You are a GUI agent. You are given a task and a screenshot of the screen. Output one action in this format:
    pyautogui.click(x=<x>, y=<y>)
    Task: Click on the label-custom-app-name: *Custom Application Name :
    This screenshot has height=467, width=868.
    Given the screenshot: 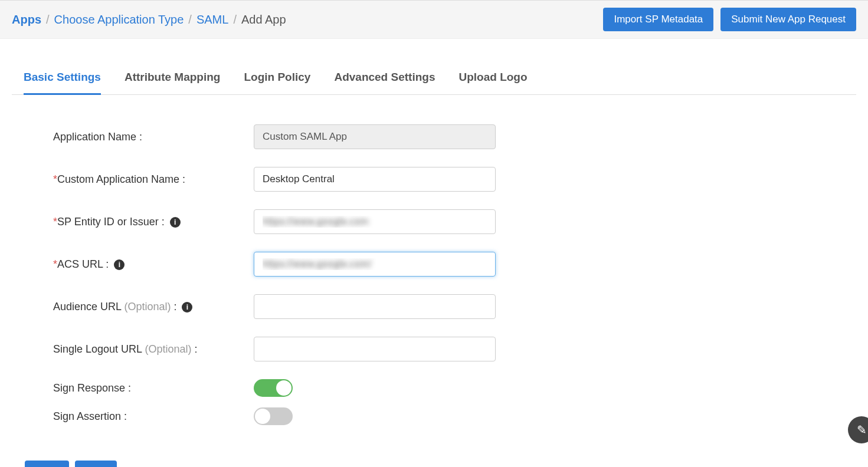 What is the action you would take?
    pyautogui.click(x=153, y=179)
    